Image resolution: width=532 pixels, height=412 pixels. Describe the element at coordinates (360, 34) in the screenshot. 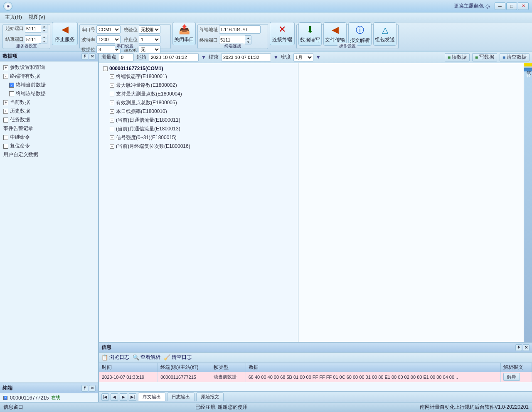

I see `report-analyze-button: ⓘ 报文解析` at that location.